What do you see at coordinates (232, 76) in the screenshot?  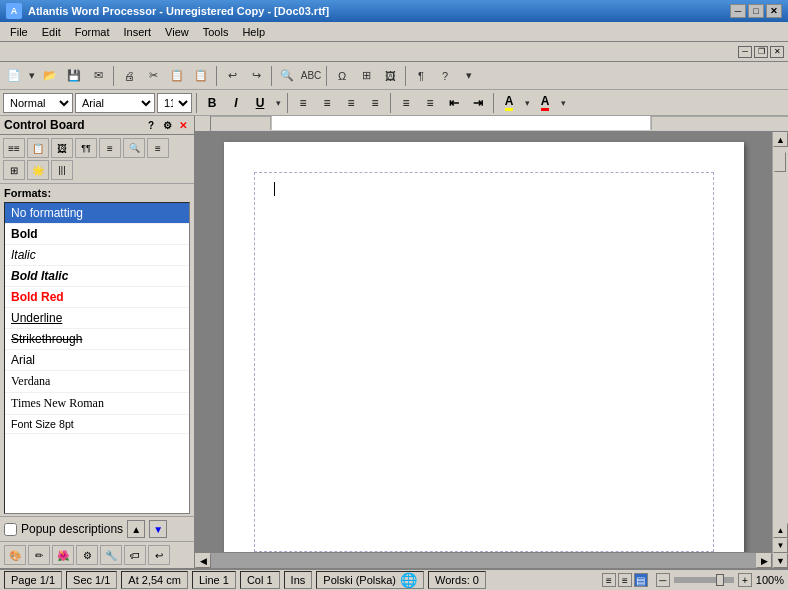 I see `tb-undo: ↩` at bounding box center [232, 76].